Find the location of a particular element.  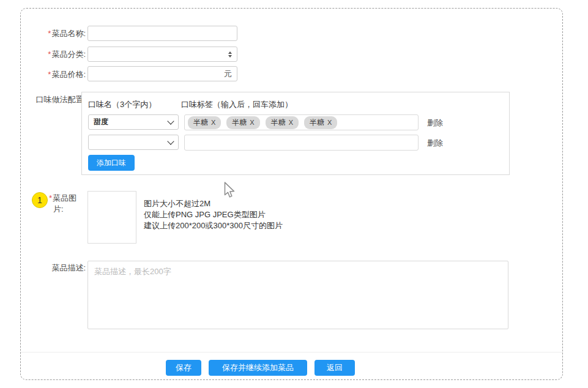

image-upload-hints: 图片大小不超过2M 仅能上传PNG JPG JPEG类型图片 建议上传200*2… is located at coordinates (213, 215).